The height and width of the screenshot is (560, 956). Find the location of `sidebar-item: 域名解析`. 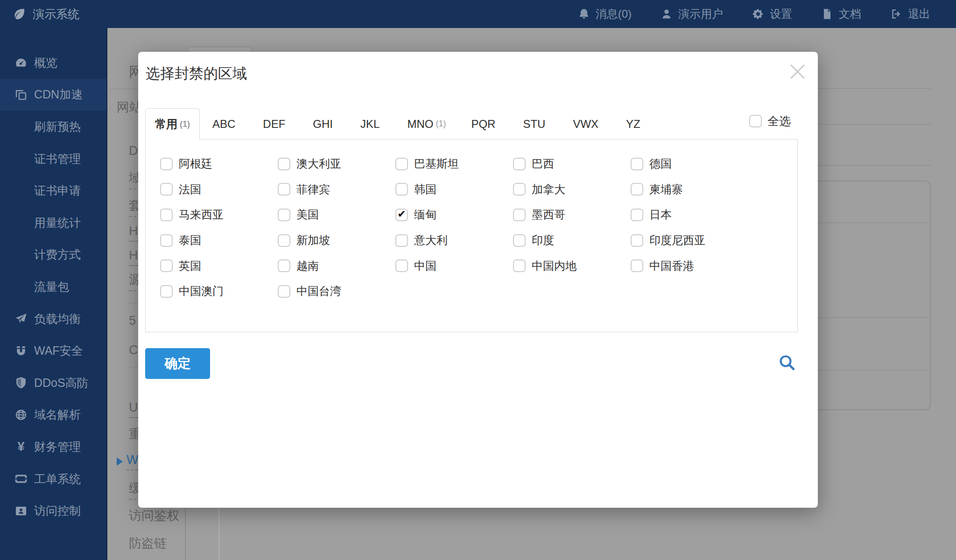

sidebar-item: 域名解析 is located at coordinates (53, 415).